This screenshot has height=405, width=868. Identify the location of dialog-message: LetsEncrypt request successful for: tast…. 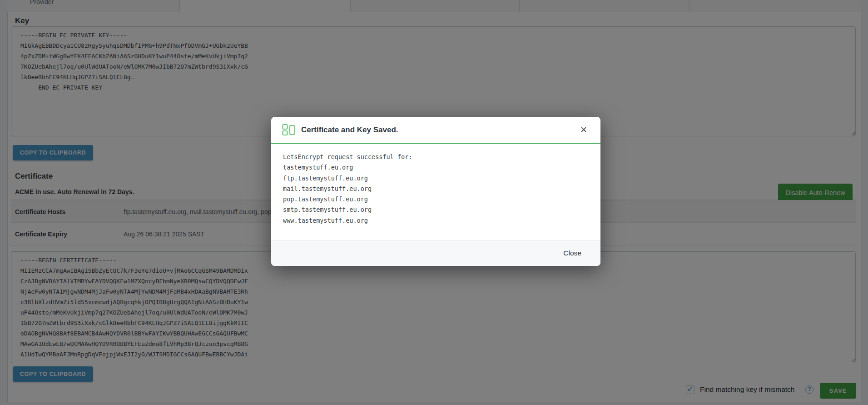
(436, 192).